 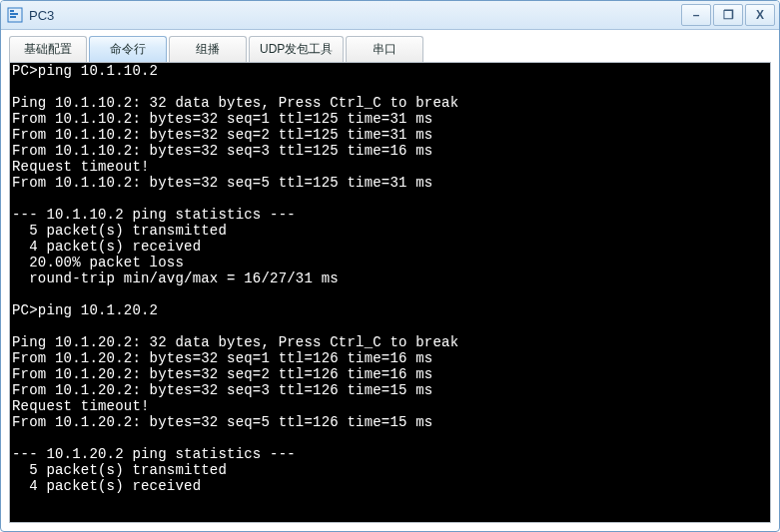 What do you see at coordinates (728, 15) in the screenshot?
I see `maximize-button: ❐` at bounding box center [728, 15].